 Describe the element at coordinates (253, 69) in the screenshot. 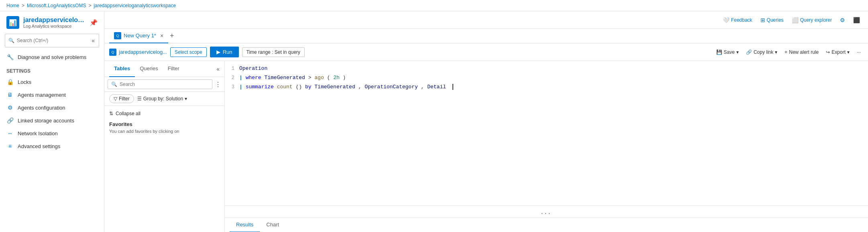

I see `line-code-1: Operation` at that location.